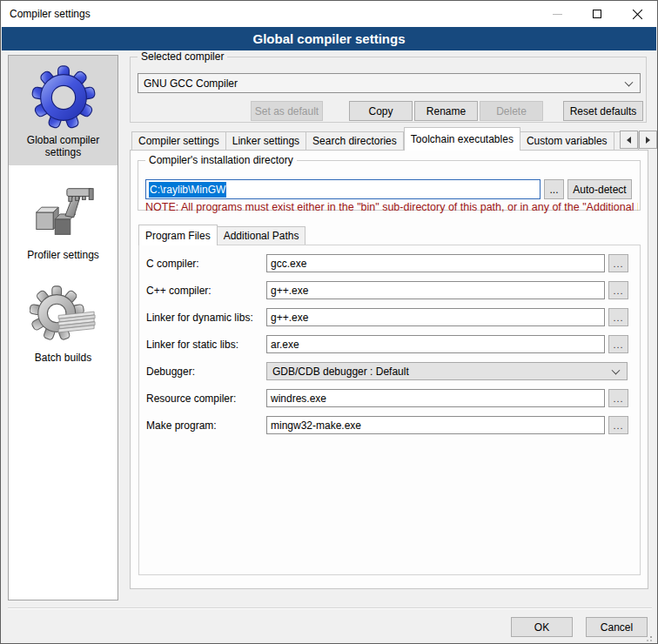 The width and height of the screenshot is (658, 644). I want to click on auto-detect-button: Auto-detect, so click(600, 190).